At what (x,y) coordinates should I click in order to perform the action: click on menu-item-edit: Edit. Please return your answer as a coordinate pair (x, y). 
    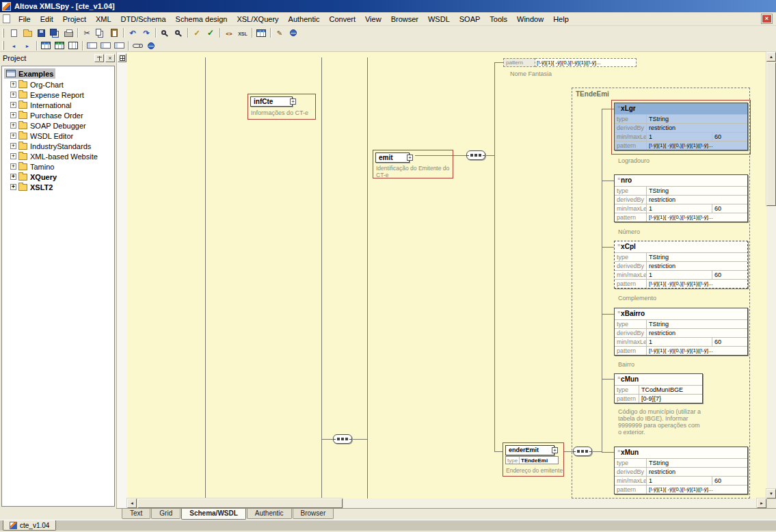
    Looking at the image, I should click on (46, 19).